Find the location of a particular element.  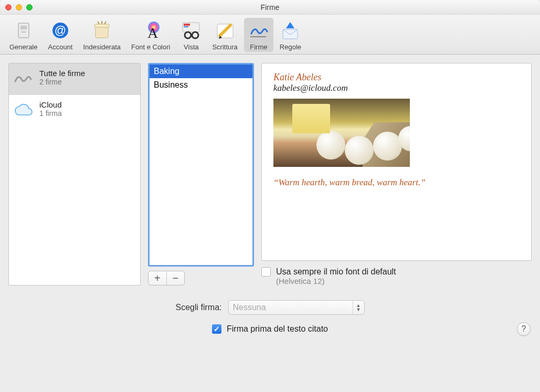

help-icon: ? is located at coordinates (524, 329).